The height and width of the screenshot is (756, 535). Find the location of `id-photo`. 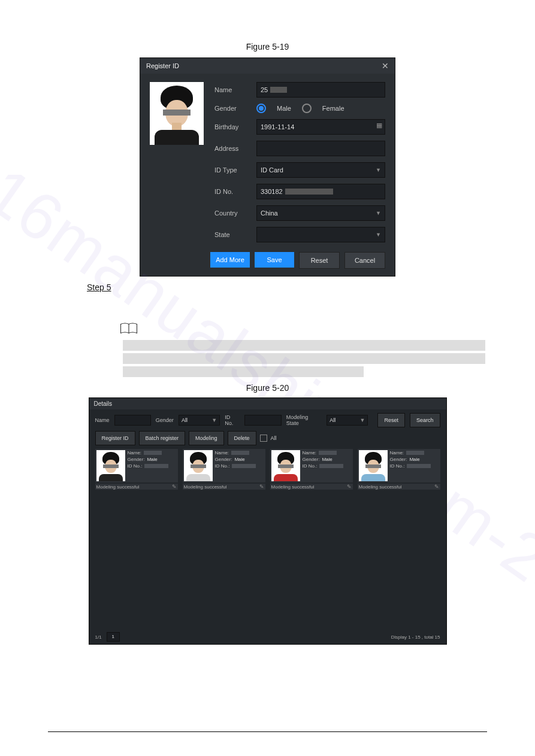

id-photo is located at coordinates (177, 114).